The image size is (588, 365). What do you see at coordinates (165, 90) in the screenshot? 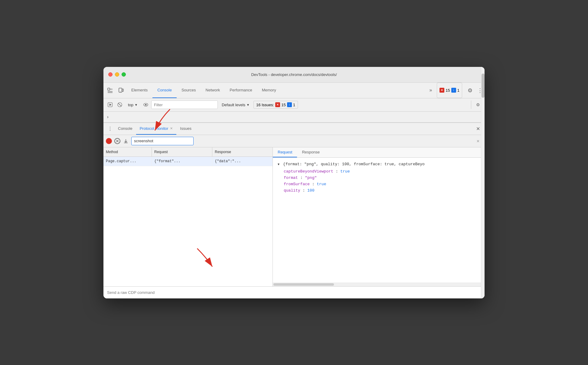
I see `tab-console: Console` at bounding box center [165, 90].